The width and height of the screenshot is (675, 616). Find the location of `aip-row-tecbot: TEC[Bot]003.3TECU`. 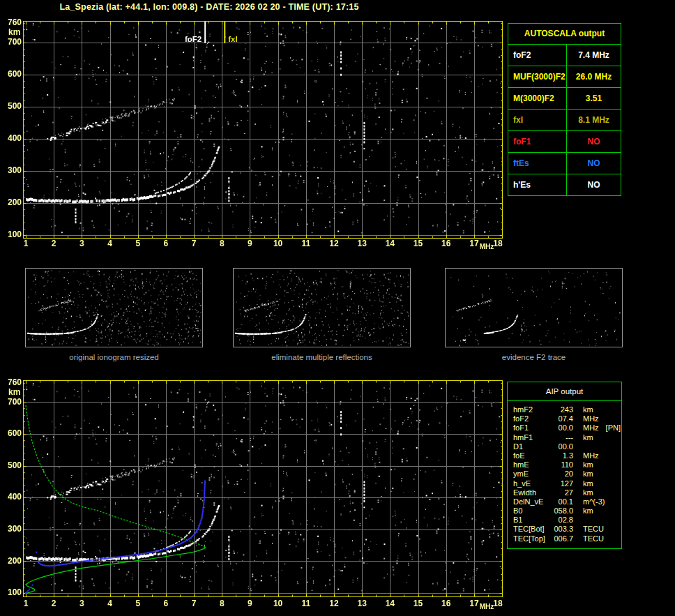

aip-row-tecbot: TEC[Bot]003.3TECU is located at coordinates (568, 529).